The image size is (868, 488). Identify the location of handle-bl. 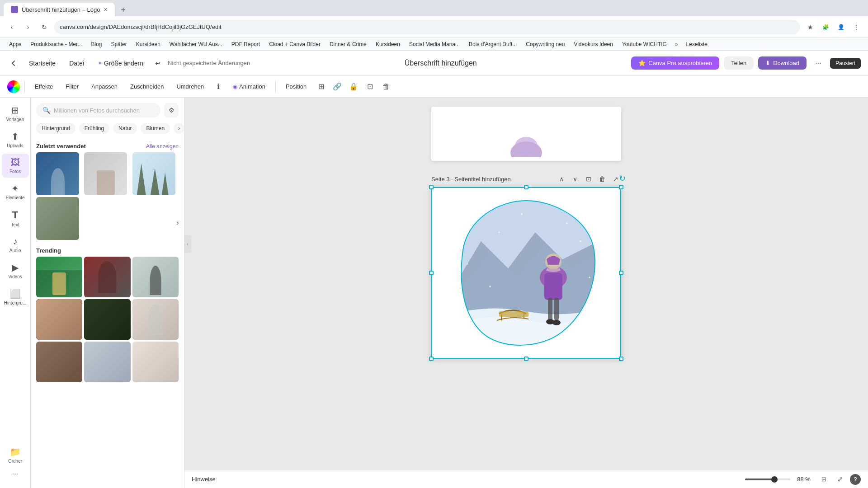
(431, 359).